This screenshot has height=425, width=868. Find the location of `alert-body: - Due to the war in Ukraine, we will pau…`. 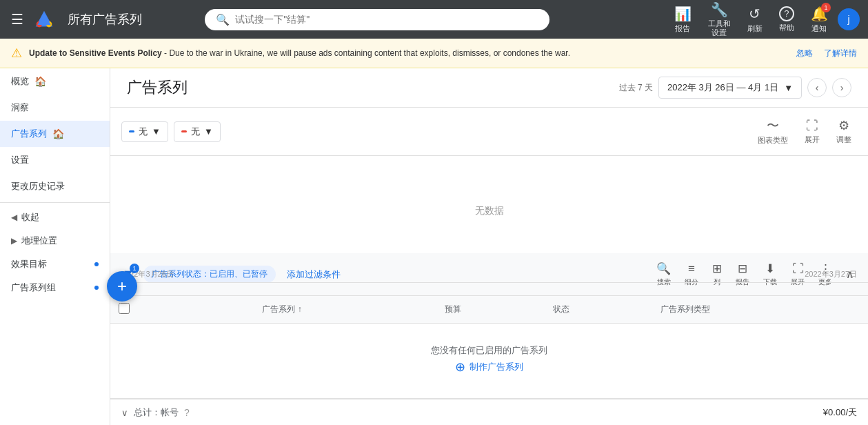

alert-body: - Due to the war in Ukraine, we will pau… is located at coordinates (366, 53).